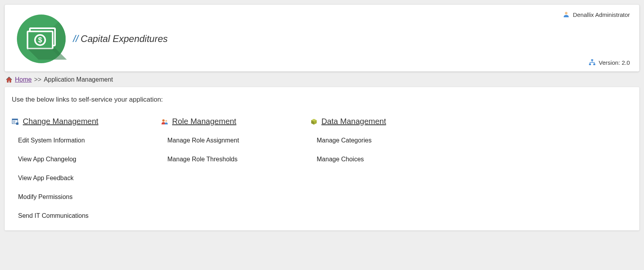 This screenshot has width=644, height=270. I want to click on data-management-title: Data Management, so click(354, 122).